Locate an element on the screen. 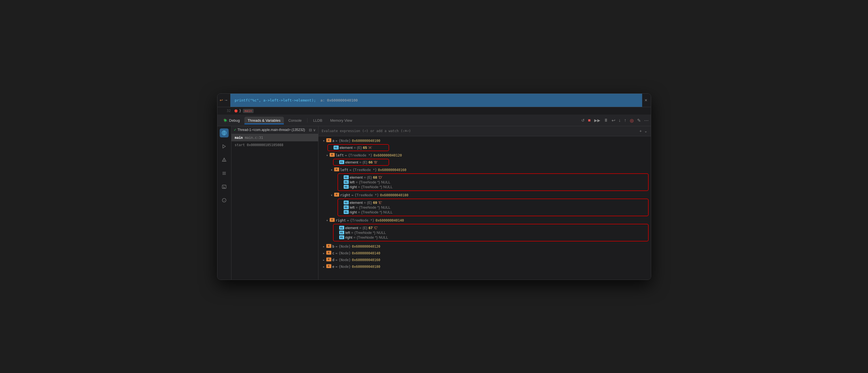  var-c-row: ≡ c = {Node} 0x600000040140 is located at coordinates (485, 253).